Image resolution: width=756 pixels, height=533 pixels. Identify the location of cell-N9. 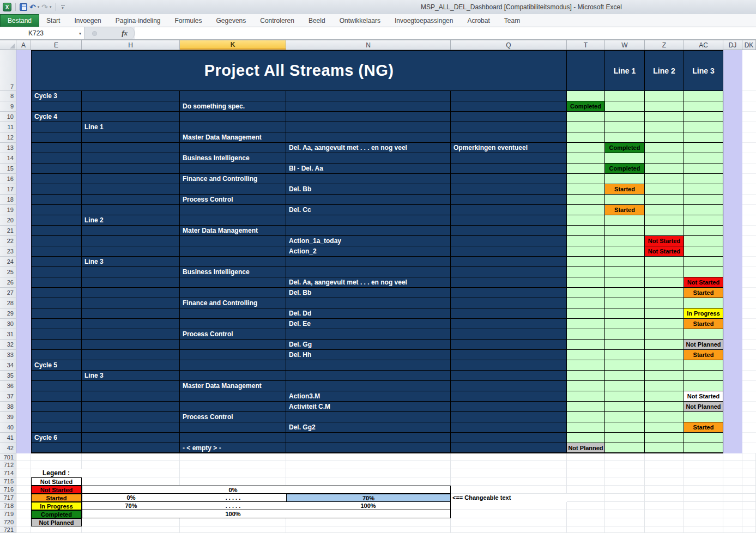
(368, 107).